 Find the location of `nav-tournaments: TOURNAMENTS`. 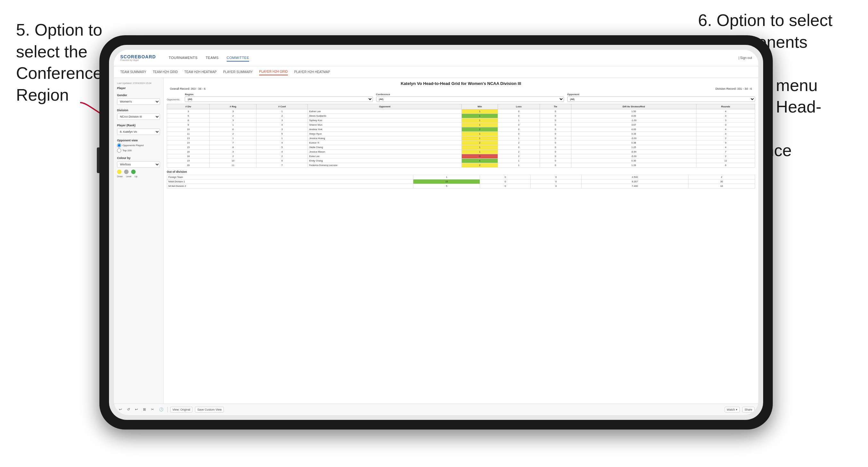

nav-tournaments: TOURNAMENTS is located at coordinates (183, 58).